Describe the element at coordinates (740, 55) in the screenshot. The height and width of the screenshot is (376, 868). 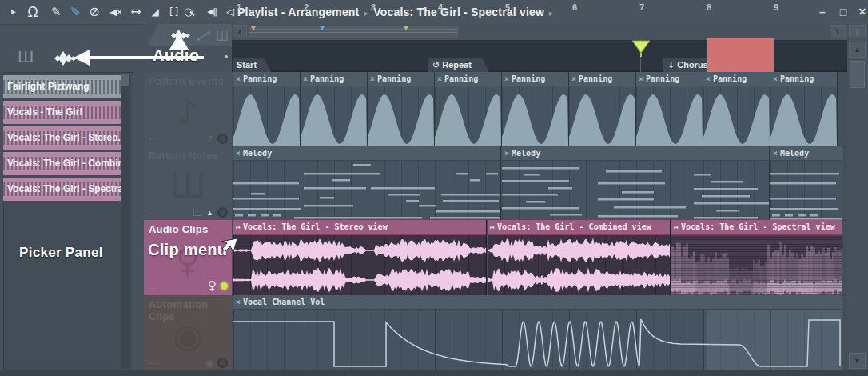
I see `timeline-selection` at that location.